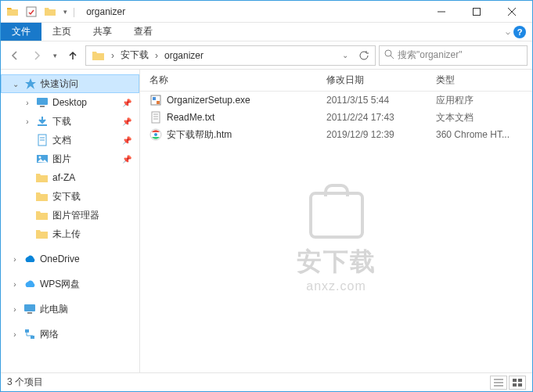 This screenshot has width=533, height=392. Describe the element at coordinates (230, 80) in the screenshot. I see `column-name: 名称` at that location.